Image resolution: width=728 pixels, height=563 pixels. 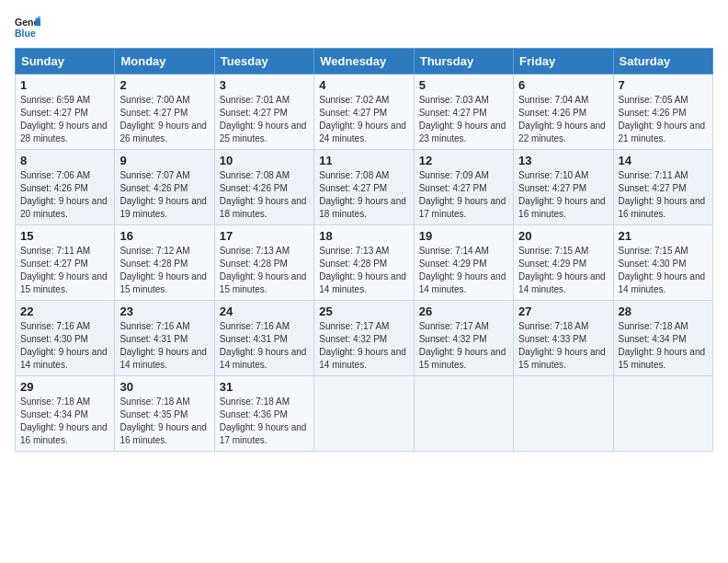 What do you see at coordinates (663, 188) in the screenshot?
I see `calendar-cell: 14 Sunrise: 7:11 AMSunset: 4:27 PMDaylig…` at bounding box center [663, 188].